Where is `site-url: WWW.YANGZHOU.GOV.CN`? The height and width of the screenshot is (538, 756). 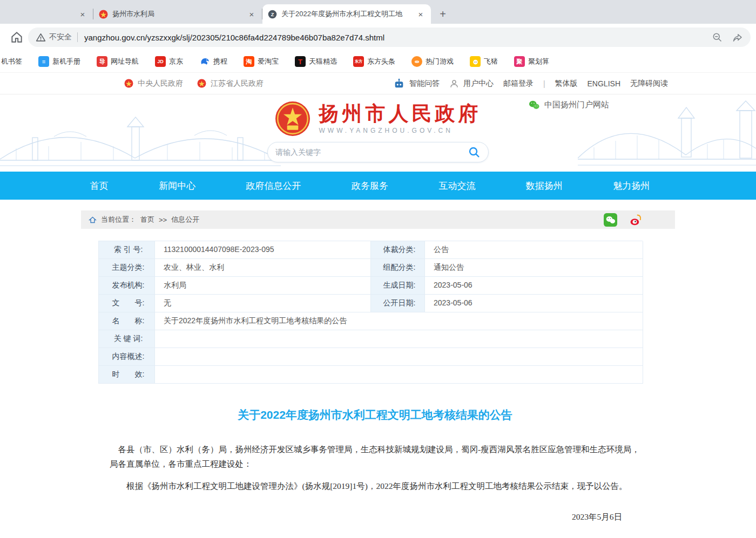 site-url: WWW.YANGZHOU.GOV.CN is located at coordinates (401, 131).